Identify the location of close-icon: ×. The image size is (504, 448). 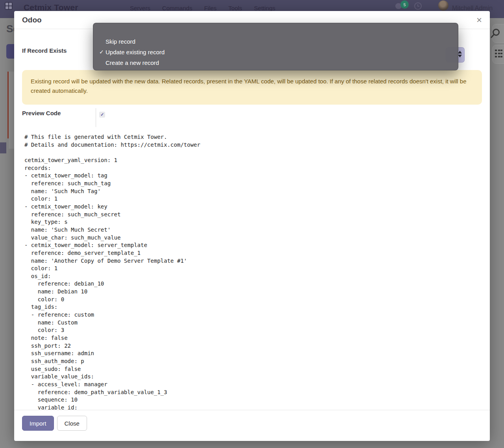
(479, 20).